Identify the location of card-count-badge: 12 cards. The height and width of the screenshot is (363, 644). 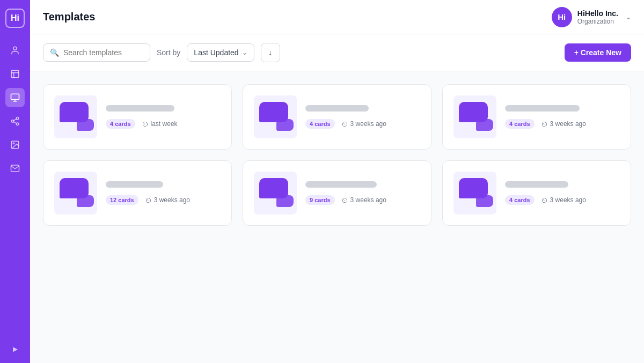
(122, 200).